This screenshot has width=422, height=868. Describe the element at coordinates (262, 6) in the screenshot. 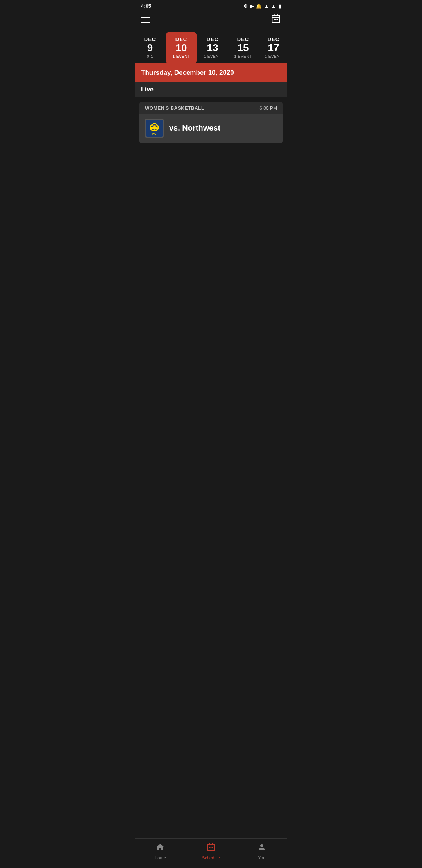

I see `status-icons: ⚙ ▶ 🔔 ▲ ▲ ▮` at that location.